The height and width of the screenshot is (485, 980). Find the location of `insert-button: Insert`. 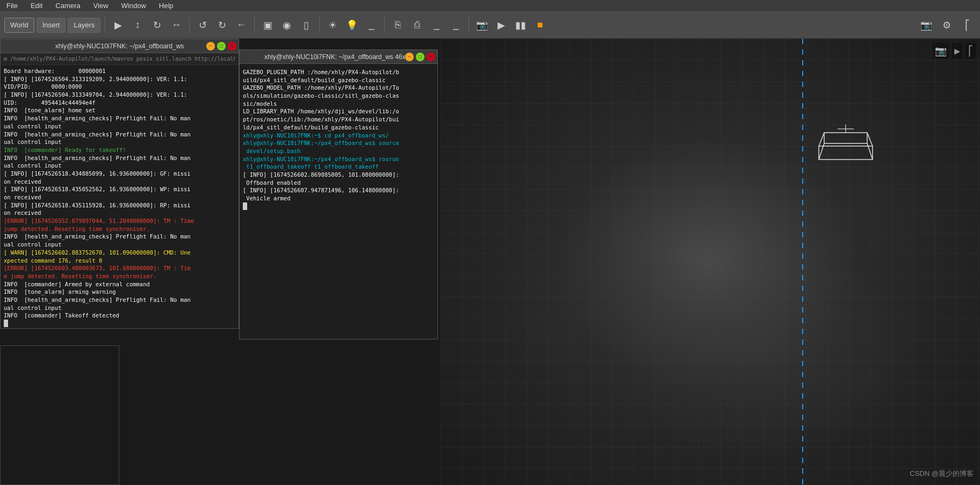

insert-button: Insert is located at coordinates (52, 25).